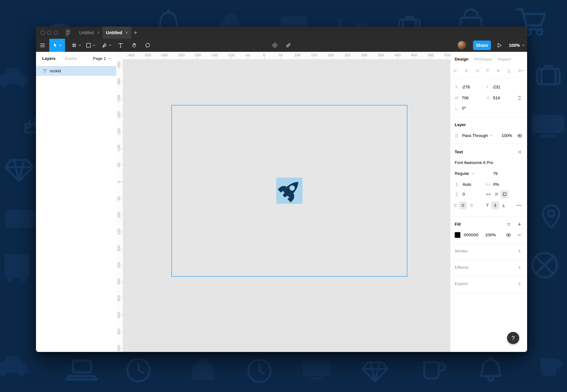 Image resolution: width=567 pixels, height=392 pixels. What do you see at coordinates (119, 281) in the screenshot?
I see `ruler-label-y: 300` at bounding box center [119, 281].